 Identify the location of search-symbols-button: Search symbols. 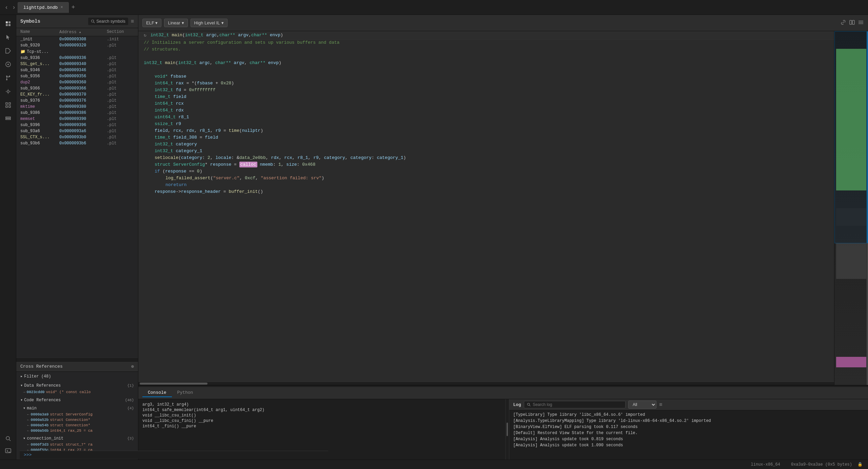
(108, 21).